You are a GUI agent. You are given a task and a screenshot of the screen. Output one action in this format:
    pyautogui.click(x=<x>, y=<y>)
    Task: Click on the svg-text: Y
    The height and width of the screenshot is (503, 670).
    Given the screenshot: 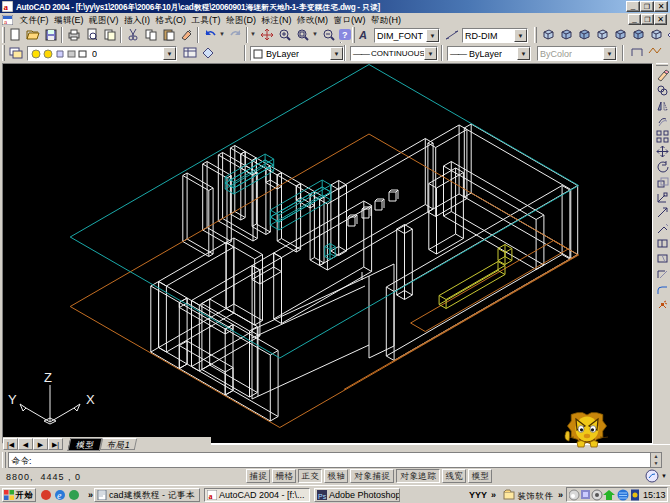 What is the action you would take?
    pyautogui.click(x=12, y=400)
    